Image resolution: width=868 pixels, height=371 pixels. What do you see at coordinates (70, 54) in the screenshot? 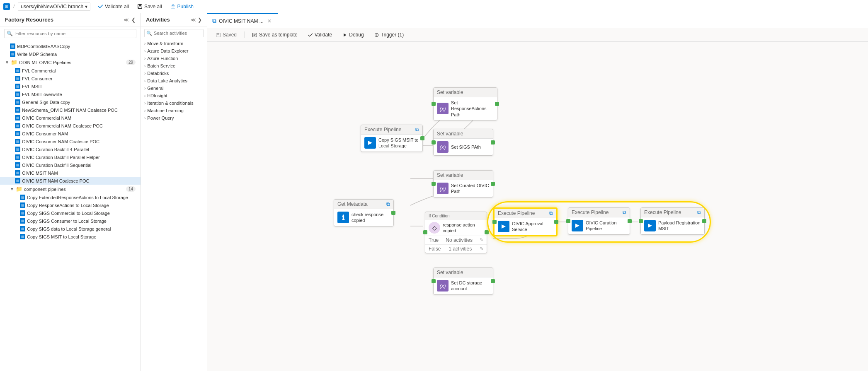
I see `tree-item-write-mdp: ▤ Write MDP Schema` at bounding box center [70, 54].